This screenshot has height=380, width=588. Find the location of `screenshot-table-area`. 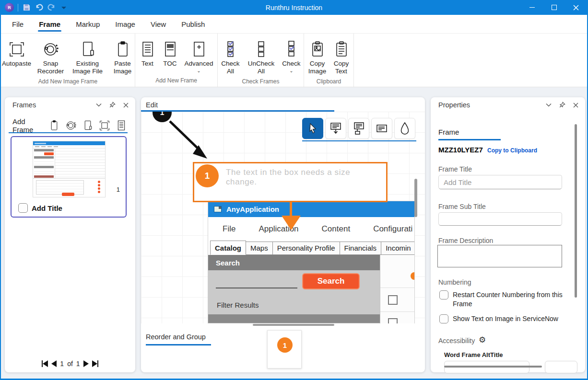

screenshot-table-area is located at coordinates (397, 289).